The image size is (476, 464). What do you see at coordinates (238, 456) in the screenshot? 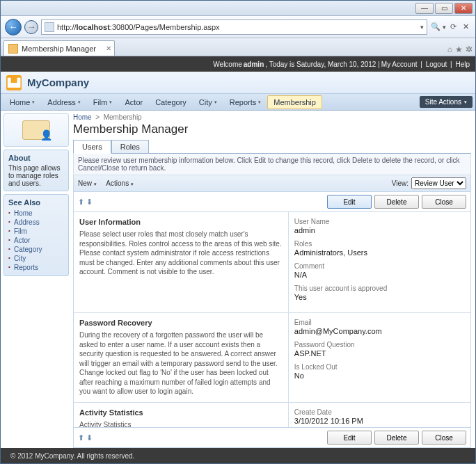
I see `footer: © 2012 MyCompany. All rights reserved.` at bounding box center [238, 456].